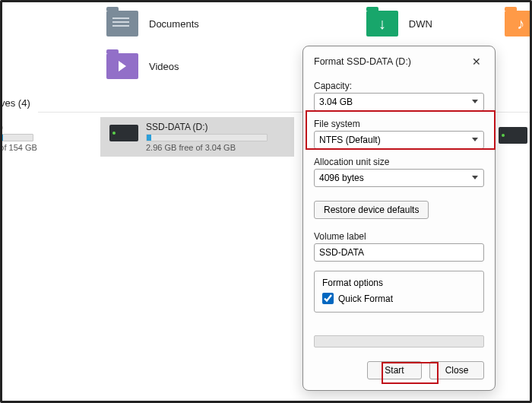 The height and width of the screenshot is (403, 532). What do you see at coordinates (399, 102) in the screenshot?
I see `capacity-select: 3.04 GB` at bounding box center [399, 102].